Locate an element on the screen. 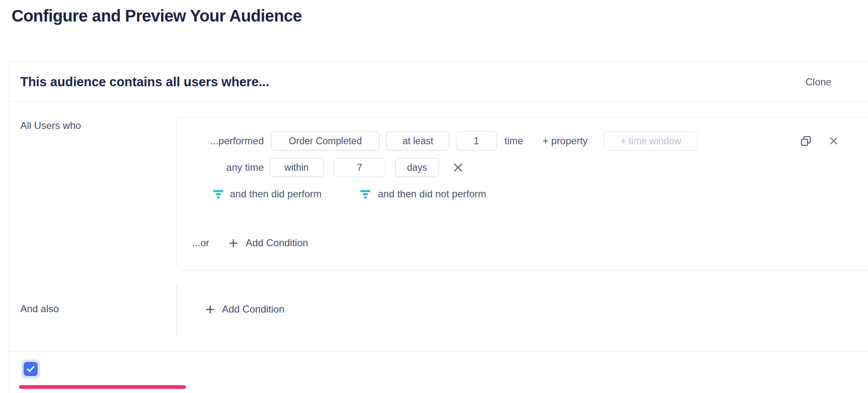  time-unit-button: days is located at coordinates (417, 167).